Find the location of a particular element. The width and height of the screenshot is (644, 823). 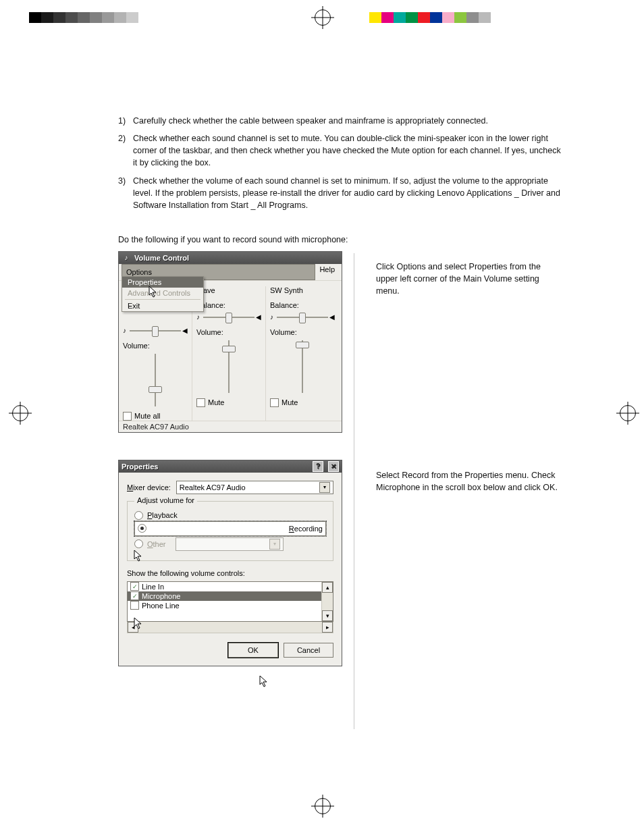

help-button: ? is located at coordinates (318, 467).